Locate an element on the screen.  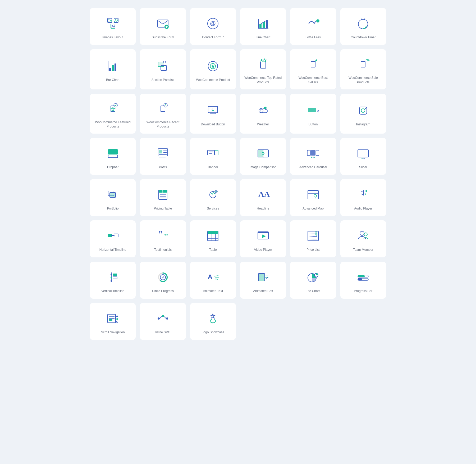
card-label-circle-progress: Circle Progress is located at coordinates (163, 291).